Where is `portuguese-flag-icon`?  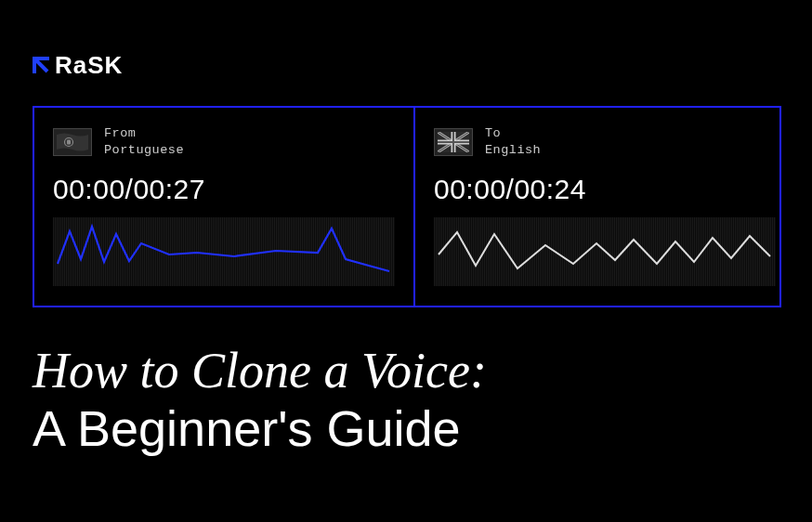 portuguese-flag-icon is located at coordinates (72, 142).